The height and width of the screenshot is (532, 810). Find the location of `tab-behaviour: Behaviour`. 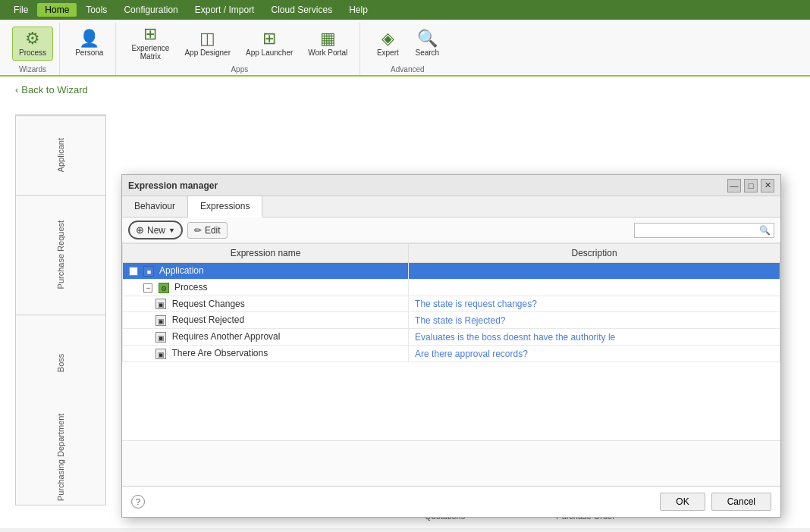

tab-behaviour: Behaviour is located at coordinates (155, 206).